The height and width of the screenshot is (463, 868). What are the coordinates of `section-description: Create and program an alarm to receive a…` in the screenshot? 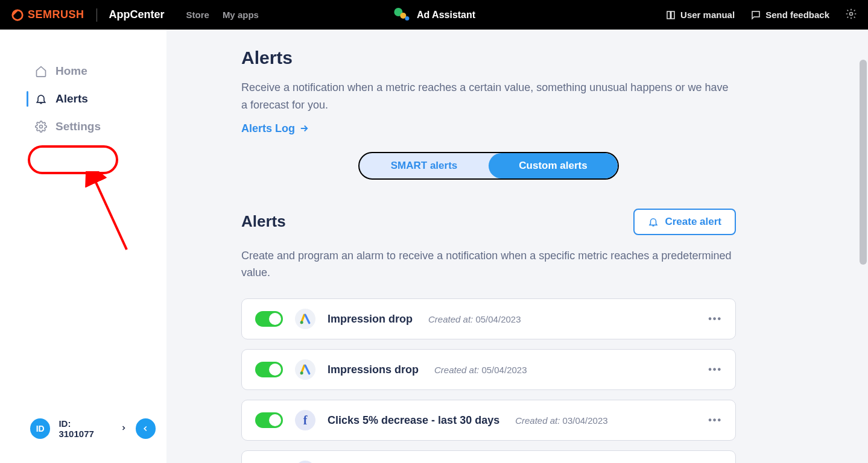 It's located at (487, 265).